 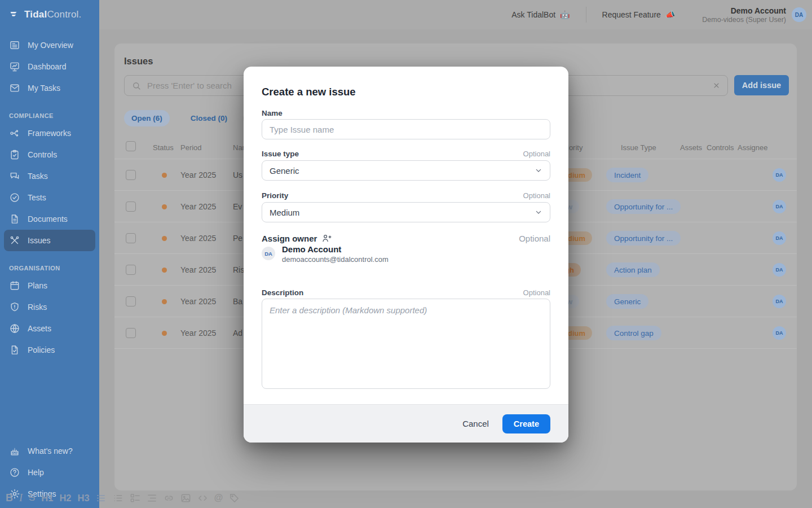 What do you see at coordinates (309, 92) in the screenshot?
I see `modal-title: Create a new issue` at bounding box center [309, 92].